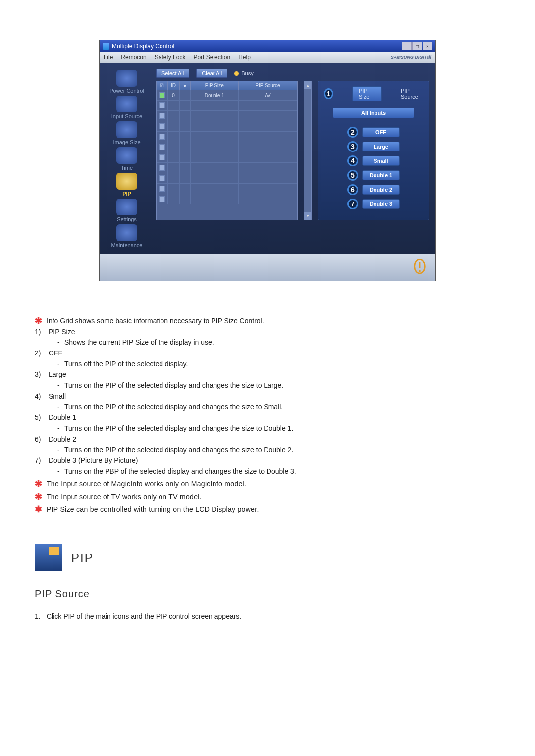 The image size is (535, 756). Describe the element at coordinates (42, 418) in the screenshot. I see `item-num: 5)` at that location.